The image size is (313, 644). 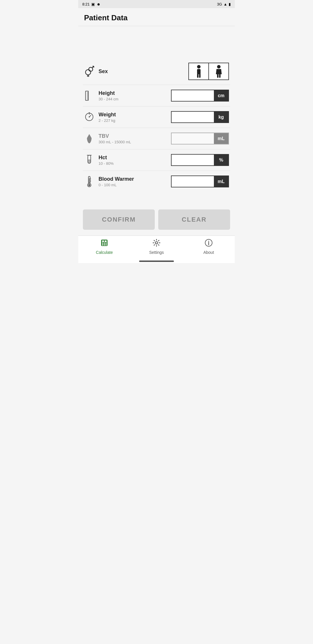 What do you see at coordinates (221, 96) in the screenshot?
I see `height-unit: cm` at bounding box center [221, 96].